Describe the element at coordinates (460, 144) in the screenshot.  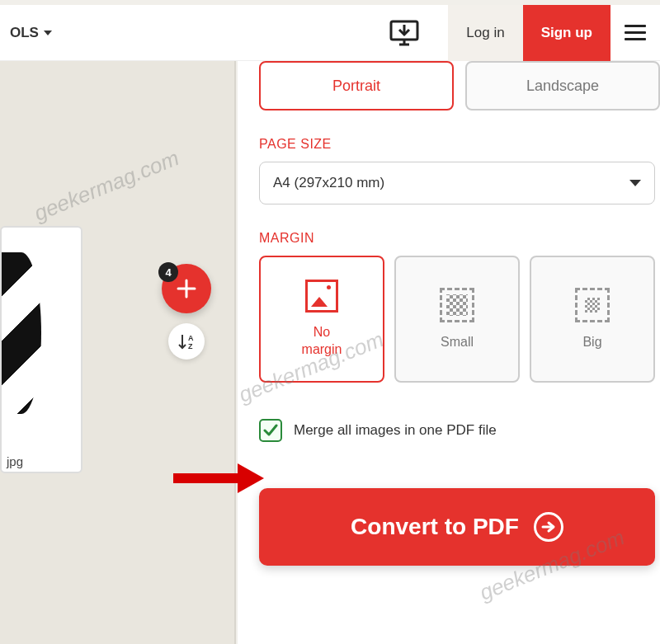
I see `page-size-title: PAGE SIZE` at that location.